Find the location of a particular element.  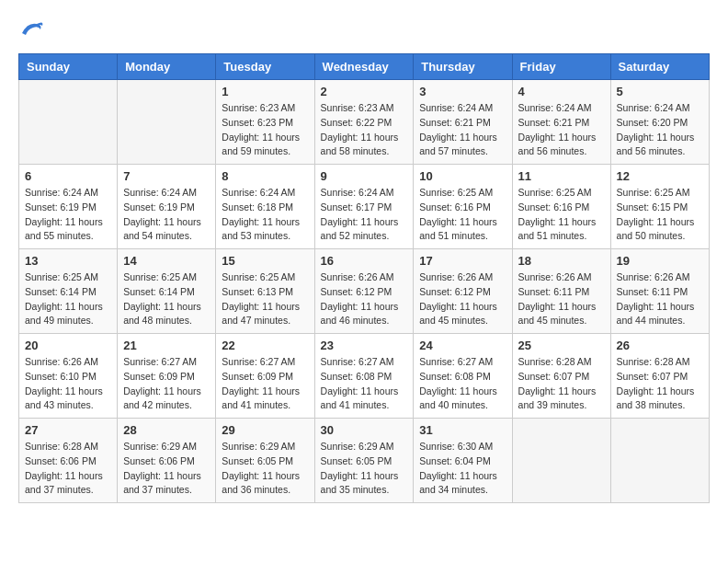

day-number: 29 is located at coordinates (265, 431).